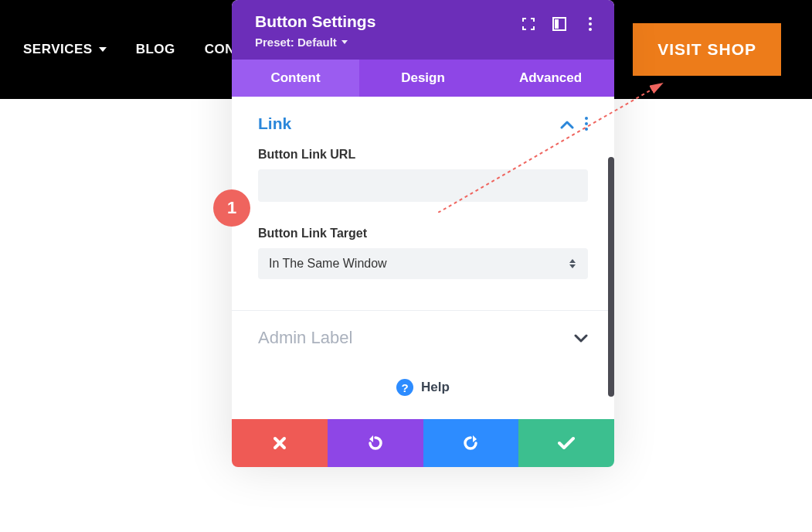 Image resolution: width=812 pixels, height=532 pixels. Describe the element at coordinates (156, 49) in the screenshot. I see `nav-item-blog: BLOG` at that location.